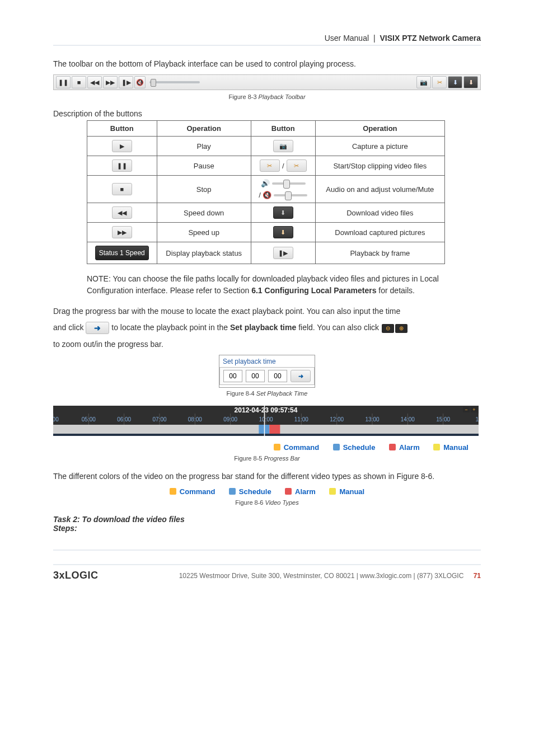 Image resolution: width=534 pixels, height=756 pixels. Describe the element at coordinates (306, 491) in the screenshot. I see `type-alarm: Alarm` at that location.